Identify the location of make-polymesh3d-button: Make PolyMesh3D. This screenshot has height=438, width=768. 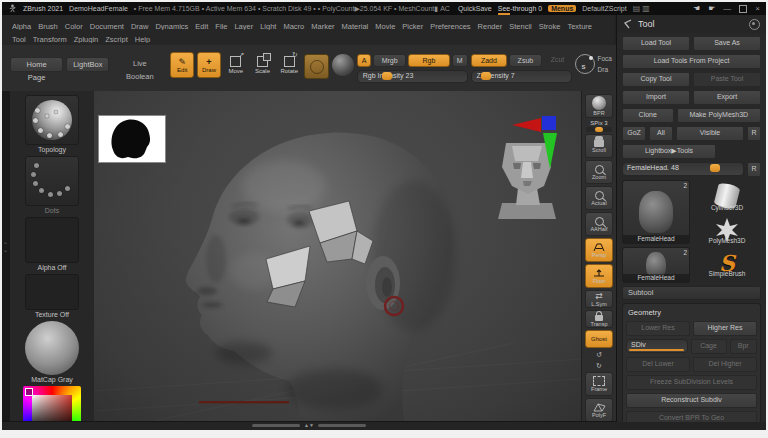
(720, 116).